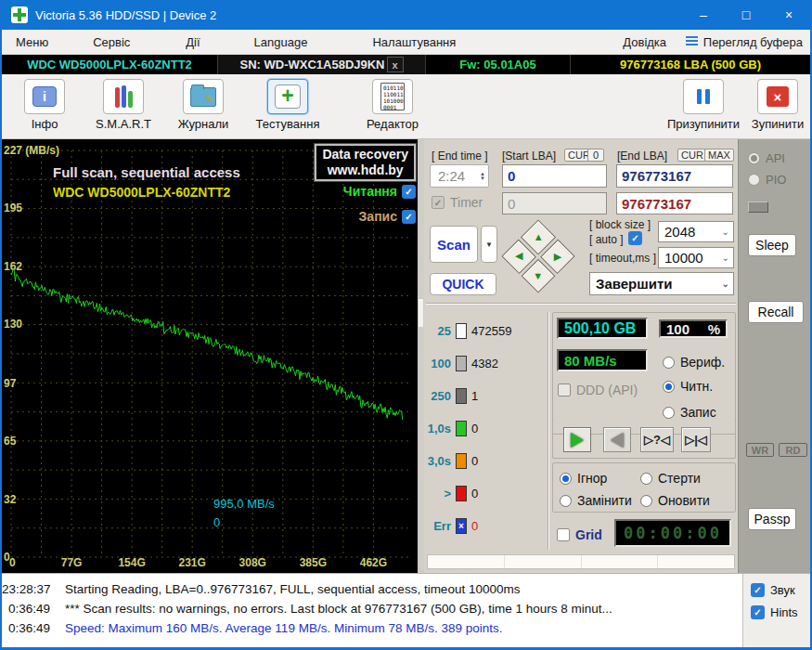 The height and width of the screenshot is (650, 812). Describe the element at coordinates (696, 232) in the screenshot. I see `block-size-select: 2048 ⌄` at that location.